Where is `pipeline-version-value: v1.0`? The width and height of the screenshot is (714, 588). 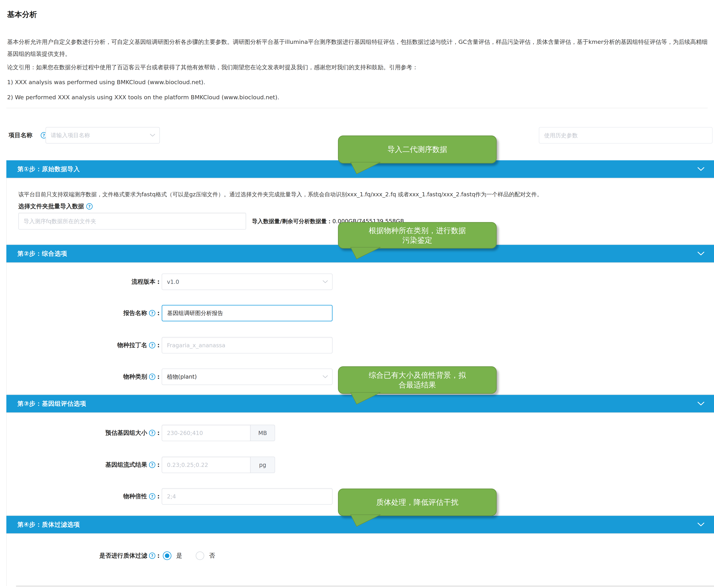
pipeline-version-value: v1.0 is located at coordinates (173, 282).